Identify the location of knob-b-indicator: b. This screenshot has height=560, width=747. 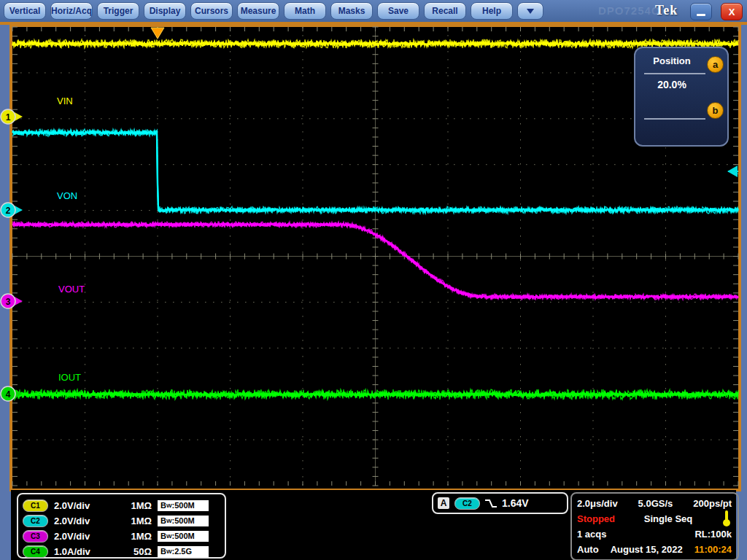
(715, 111).